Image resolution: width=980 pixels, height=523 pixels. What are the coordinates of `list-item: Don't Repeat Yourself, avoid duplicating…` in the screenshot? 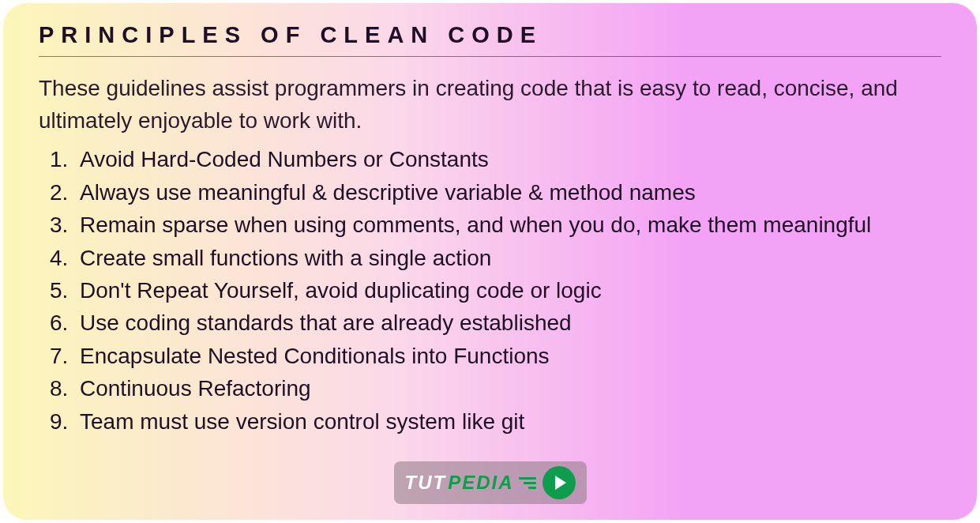 It's located at (510, 291).